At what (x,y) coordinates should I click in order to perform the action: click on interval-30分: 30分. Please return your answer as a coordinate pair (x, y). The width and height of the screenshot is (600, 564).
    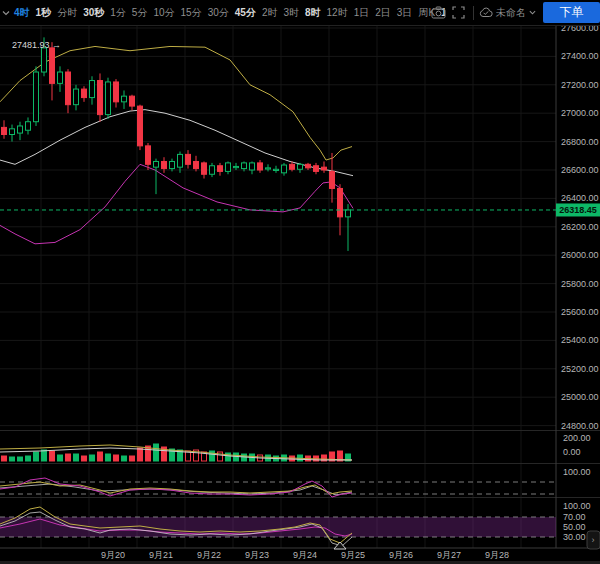
    Looking at the image, I should click on (218, 12).